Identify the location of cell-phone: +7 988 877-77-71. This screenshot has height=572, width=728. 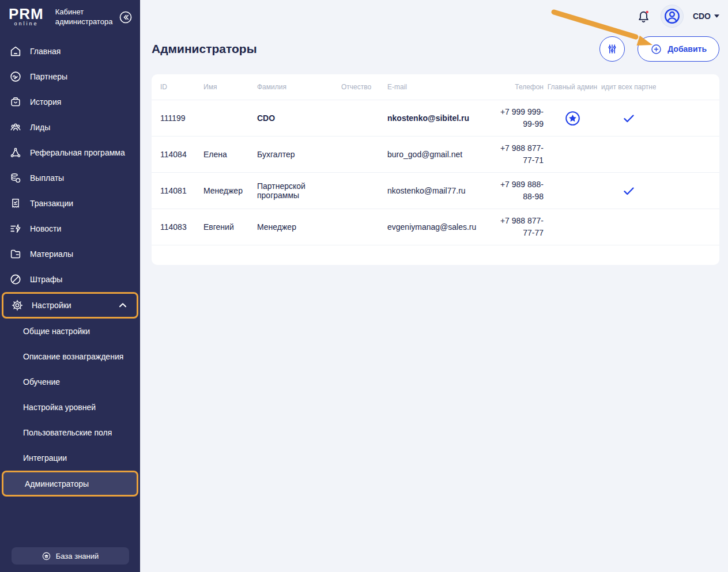
(520, 154).